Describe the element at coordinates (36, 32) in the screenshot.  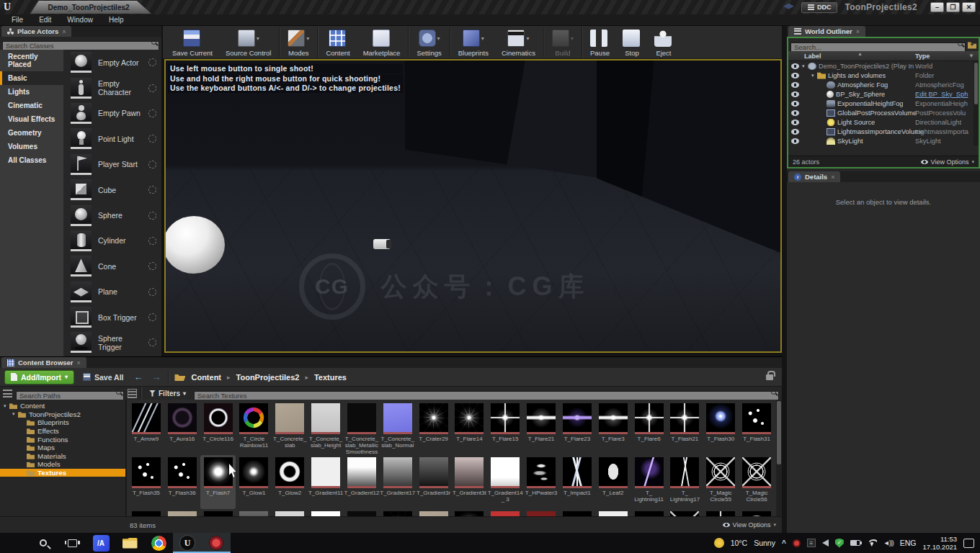
I see `tab-place-actors: Place Actors ×` at that location.